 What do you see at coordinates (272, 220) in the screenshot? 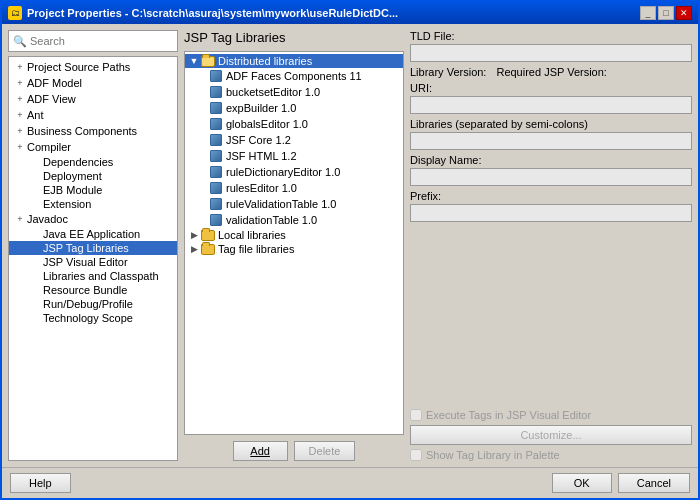
I see `lib-item-label: validationTable 1.0` at bounding box center [272, 220].